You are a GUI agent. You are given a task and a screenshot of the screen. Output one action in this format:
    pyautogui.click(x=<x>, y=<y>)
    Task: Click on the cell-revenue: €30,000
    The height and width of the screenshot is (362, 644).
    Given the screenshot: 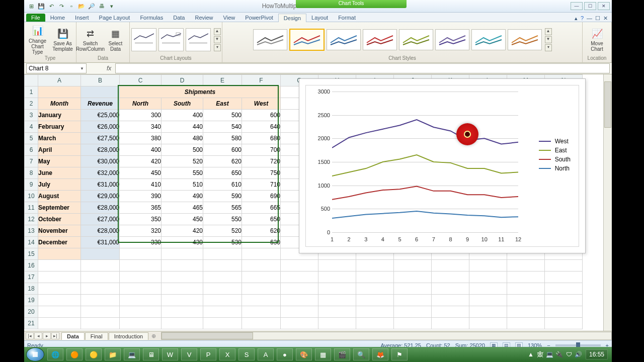 What is the action you would take?
    pyautogui.click(x=101, y=162)
    